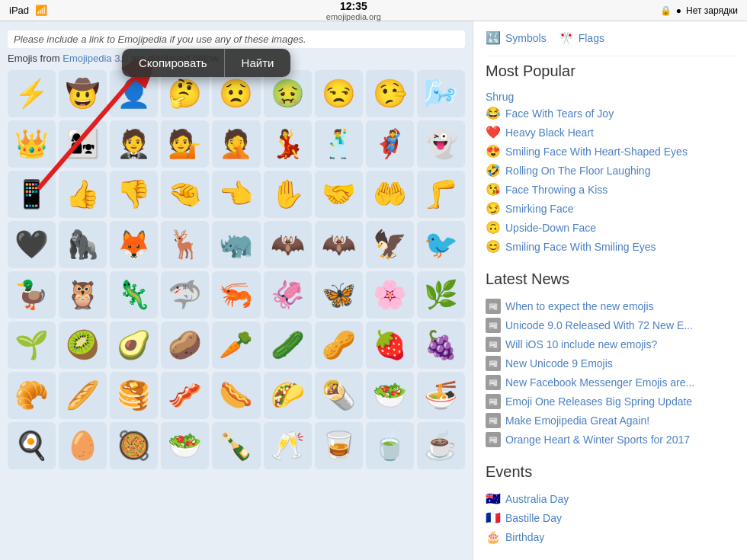  What do you see at coordinates (516, 38) in the screenshot?
I see `symbols-nav-item: 🔣 Symbols` at bounding box center [516, 38].